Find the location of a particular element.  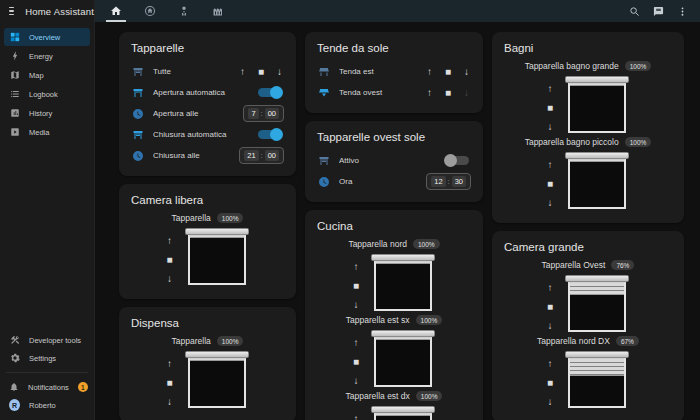

hour-field: 7 is located at coordinates (253, 114).